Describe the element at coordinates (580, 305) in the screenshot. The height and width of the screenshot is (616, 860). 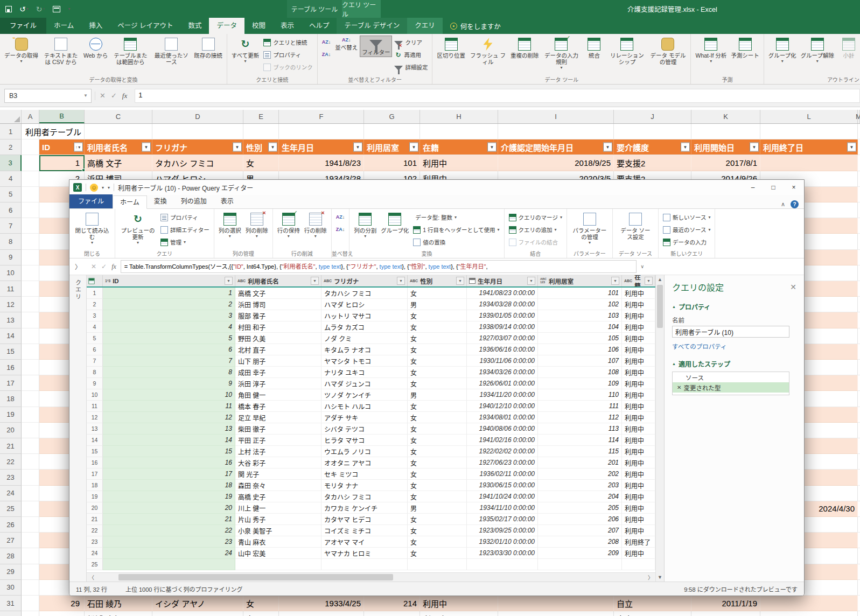
I see `pq-cell-2-5: 102` at that location.